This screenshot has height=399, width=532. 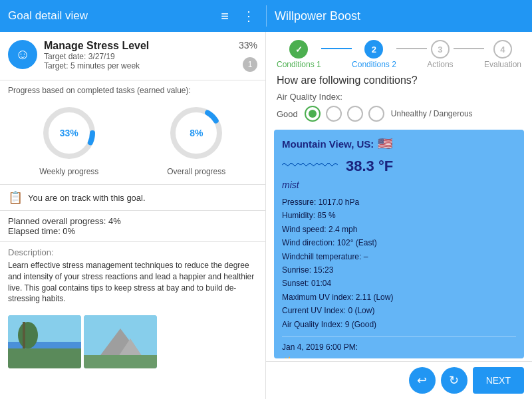 I want to click on aqi-good-label: Good, so click(x=287, y=114).